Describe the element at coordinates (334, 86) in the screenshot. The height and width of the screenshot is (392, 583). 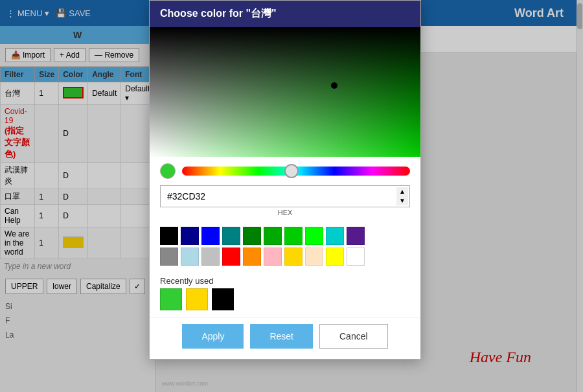
I see `gradient-dot` at that location.